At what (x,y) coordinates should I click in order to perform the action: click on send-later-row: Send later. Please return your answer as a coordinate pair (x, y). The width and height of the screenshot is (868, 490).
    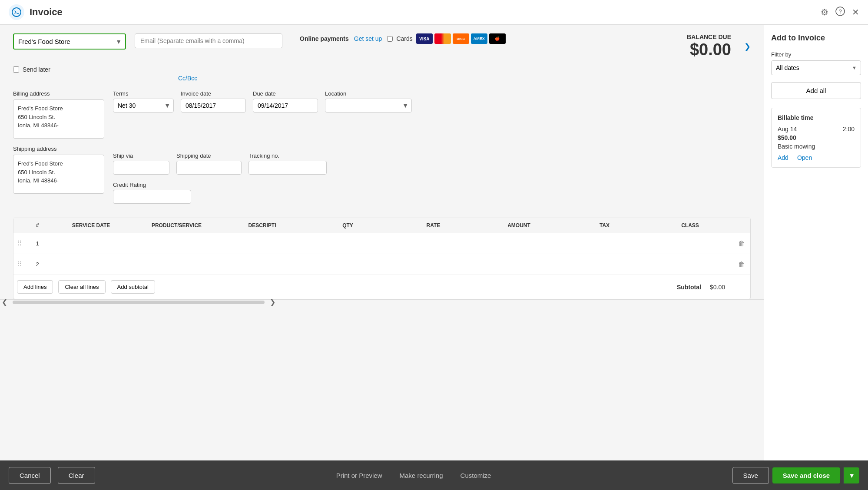
    Looking at the image, I should click on (382, 70).